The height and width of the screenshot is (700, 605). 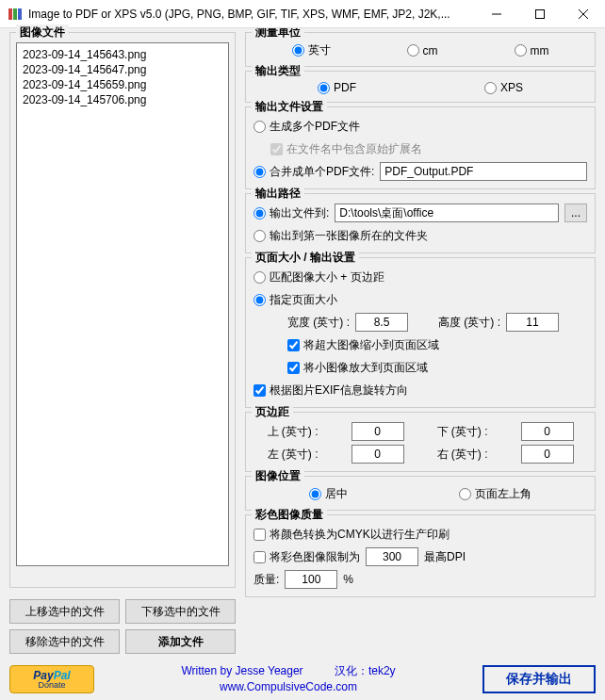 What do you see at coordinates (358, 367) in the screenshot?
I see `enlarge-check: 将小图像放大到页面区域` at bounding box center [358, 367].